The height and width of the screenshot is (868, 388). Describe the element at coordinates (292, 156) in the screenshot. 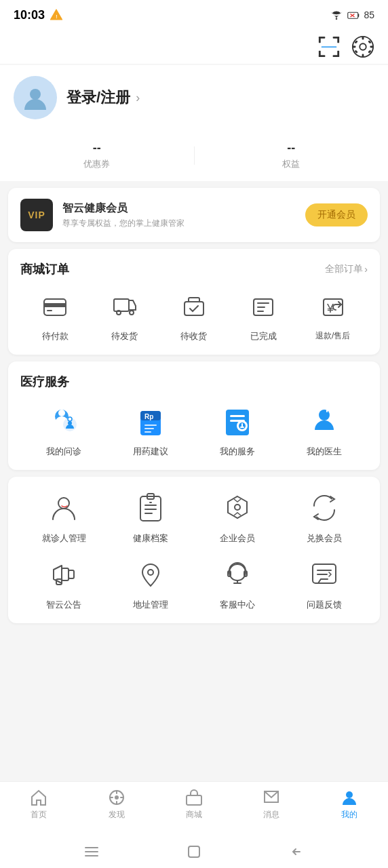

I see `stat-benefits: -- 权益` at that location.